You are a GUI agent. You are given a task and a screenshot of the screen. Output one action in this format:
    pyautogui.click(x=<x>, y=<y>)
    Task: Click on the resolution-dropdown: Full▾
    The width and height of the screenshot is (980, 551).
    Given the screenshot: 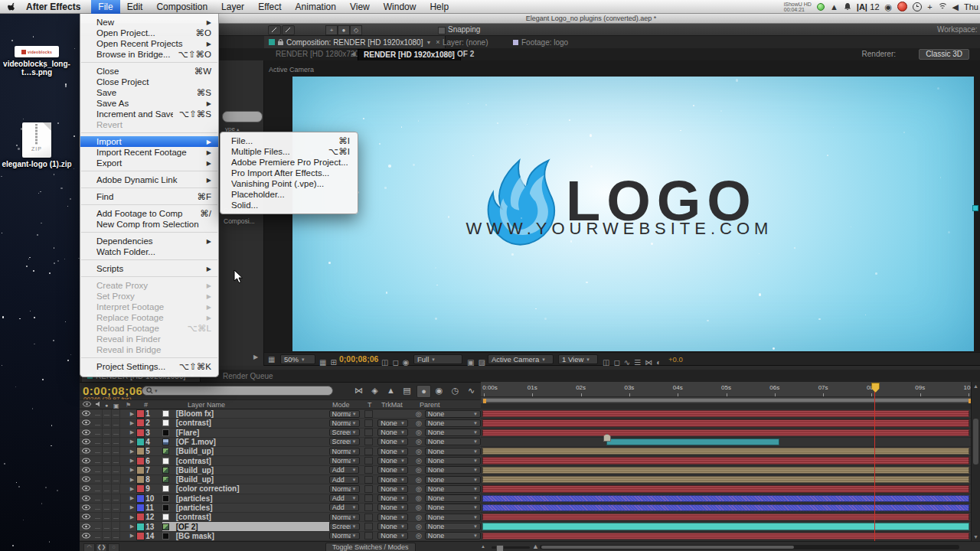 What is the action you would take?
    pyautogui.click(x=438, y=360)
    